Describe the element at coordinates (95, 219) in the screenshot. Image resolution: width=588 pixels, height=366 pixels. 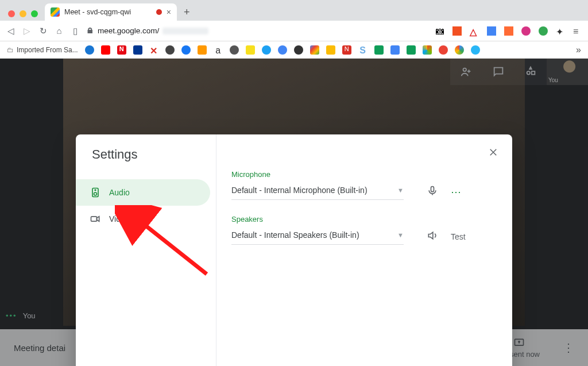
I see `camera-icon` at that location.